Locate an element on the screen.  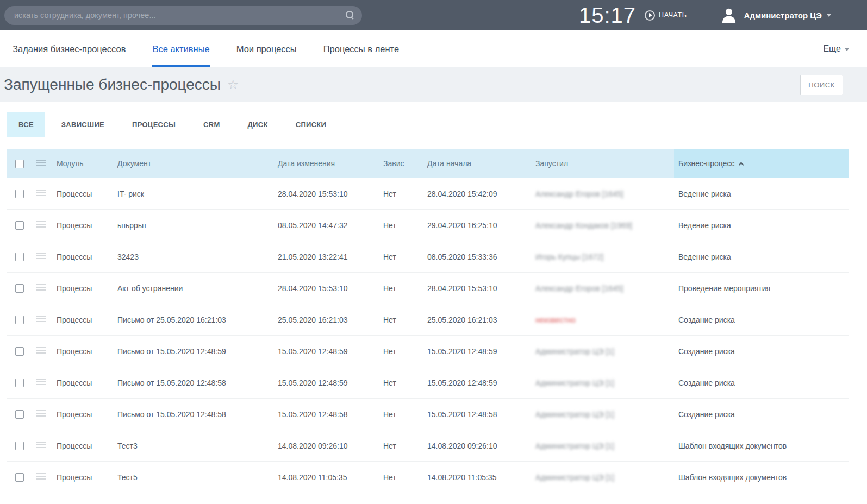
cell-launcher: Александр Кондаков [1969] is located at coordinates (603, 225).